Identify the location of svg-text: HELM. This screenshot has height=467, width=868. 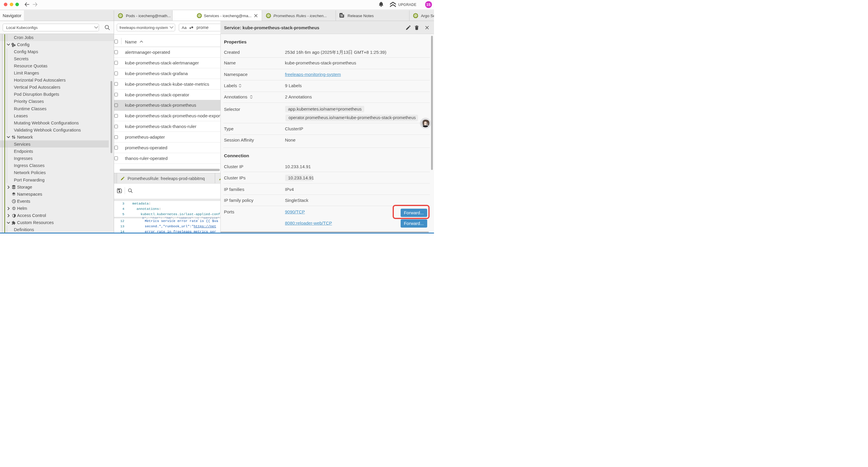
(14, 208).